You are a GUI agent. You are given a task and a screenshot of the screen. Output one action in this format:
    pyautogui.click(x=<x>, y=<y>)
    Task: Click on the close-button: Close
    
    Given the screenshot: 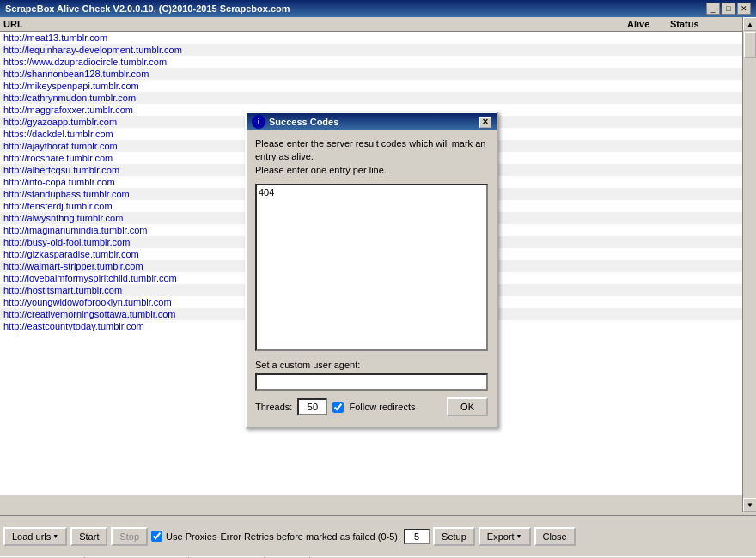 What is the action you would take?
    pyautogui.click(x=555, y=537)
    